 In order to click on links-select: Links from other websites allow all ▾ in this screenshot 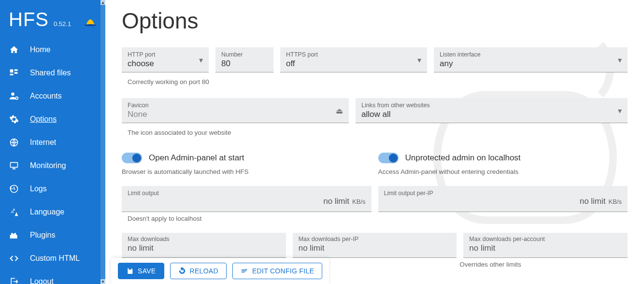, I will do `click(492, 111)`.